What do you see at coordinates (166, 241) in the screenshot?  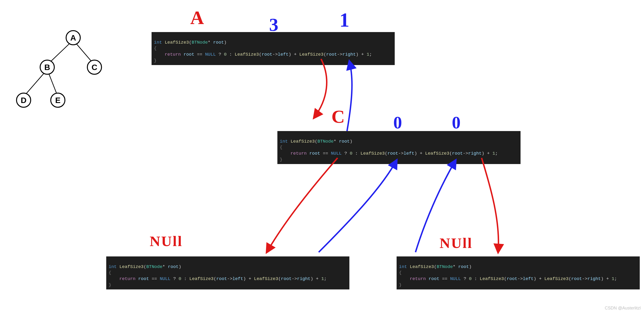 I see `annot-null-left: NUll` at bounding box center [166, 241].